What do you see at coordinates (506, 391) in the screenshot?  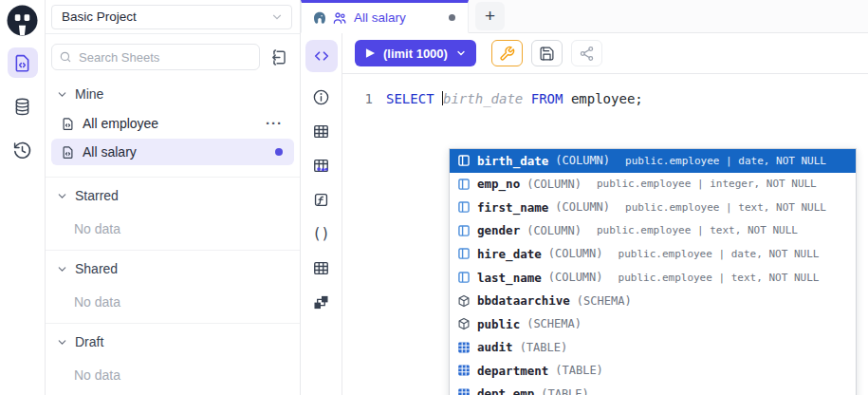 I see `completion-name: dept_emp` at bounding box center [506, 391].